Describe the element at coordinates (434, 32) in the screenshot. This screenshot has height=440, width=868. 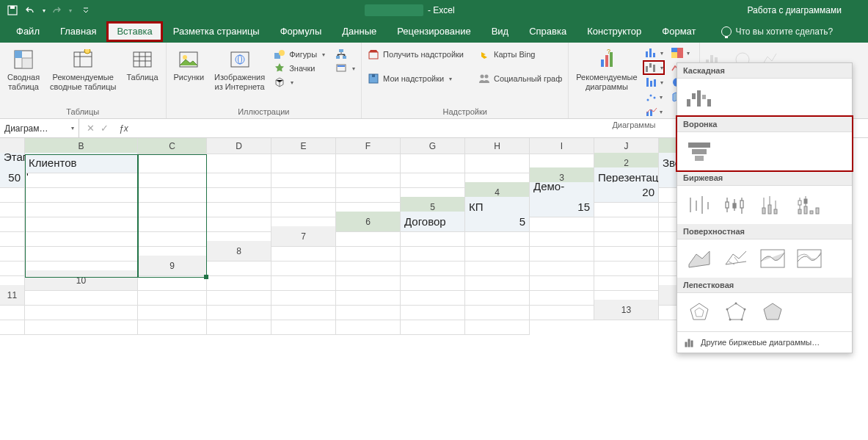
I see `ribbon-tabs: Файл Главная Вставка Разметка страницы Ф…` at that location.